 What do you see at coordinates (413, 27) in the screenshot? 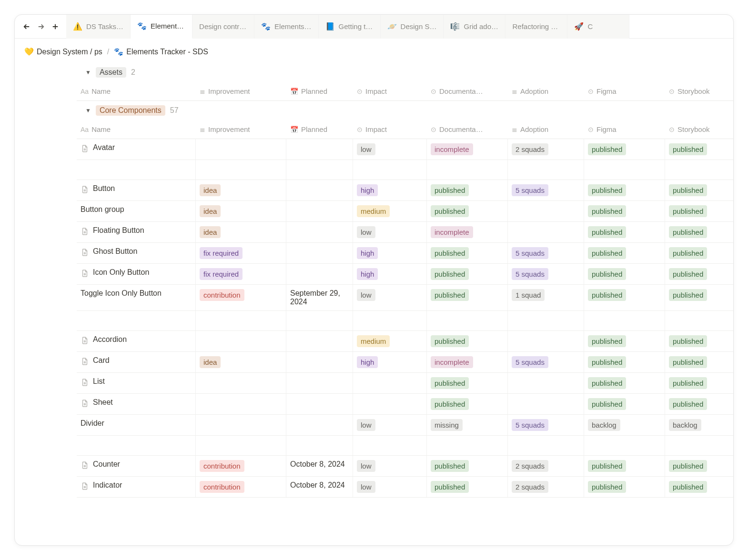
I see `tab-5: 🪐Design S…` at bounding box center [413, 27].